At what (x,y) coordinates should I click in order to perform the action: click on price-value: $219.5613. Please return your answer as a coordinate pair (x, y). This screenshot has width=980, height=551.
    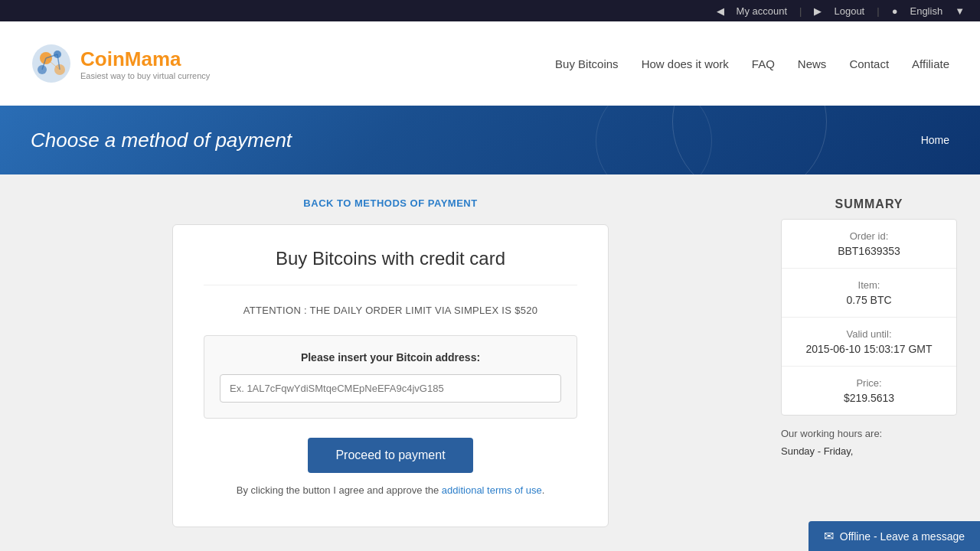
    Looking at the image, I should click on (869, 398).